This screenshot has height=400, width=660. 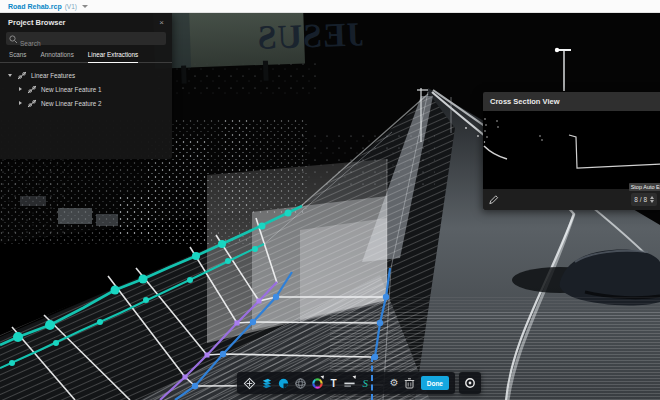 What do you see at coordinates (372, 378) in the screenshot?
I see `extraction-direction-indicator` at bounding box center [372, 378].